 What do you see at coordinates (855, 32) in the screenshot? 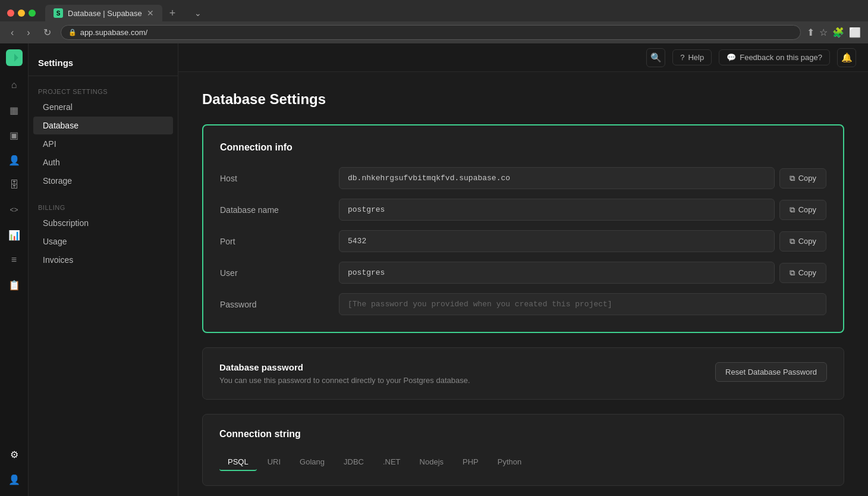
I see `reader-view-btn: ⬜` at bounding box center [855, 32].